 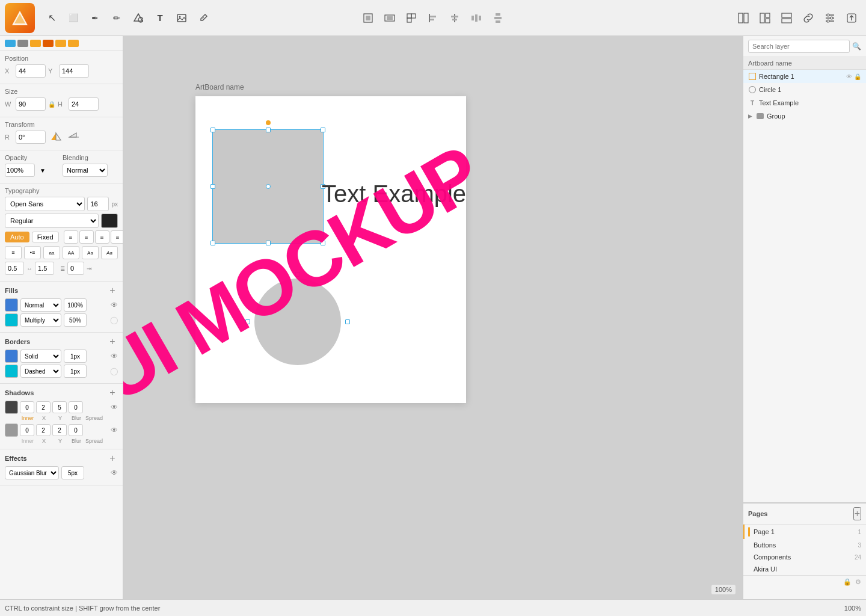 I want to click on pen-tool: ✒, so click(x=95, y=18).